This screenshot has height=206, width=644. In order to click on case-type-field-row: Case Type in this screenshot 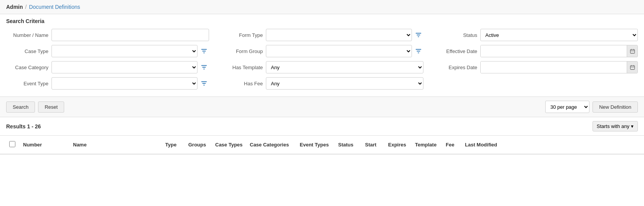, I will do `click(108, 51)`.